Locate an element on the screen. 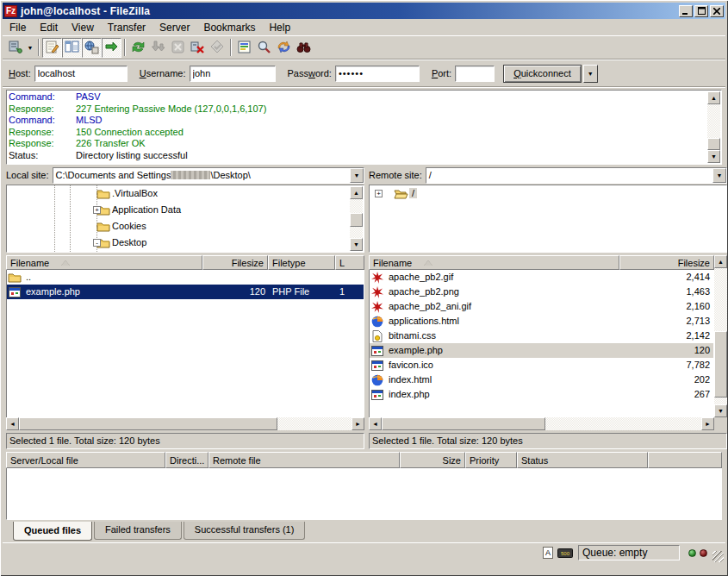  local-tree: .VirtualBox + Application Data Cookies - is located at coordinates (185, 219).